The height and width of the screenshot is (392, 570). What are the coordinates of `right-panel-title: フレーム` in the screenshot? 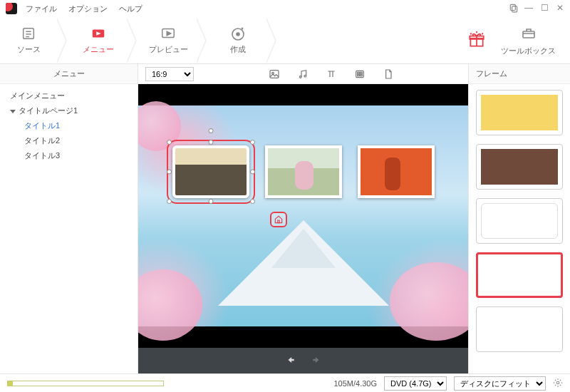 It's located at (519, 74).